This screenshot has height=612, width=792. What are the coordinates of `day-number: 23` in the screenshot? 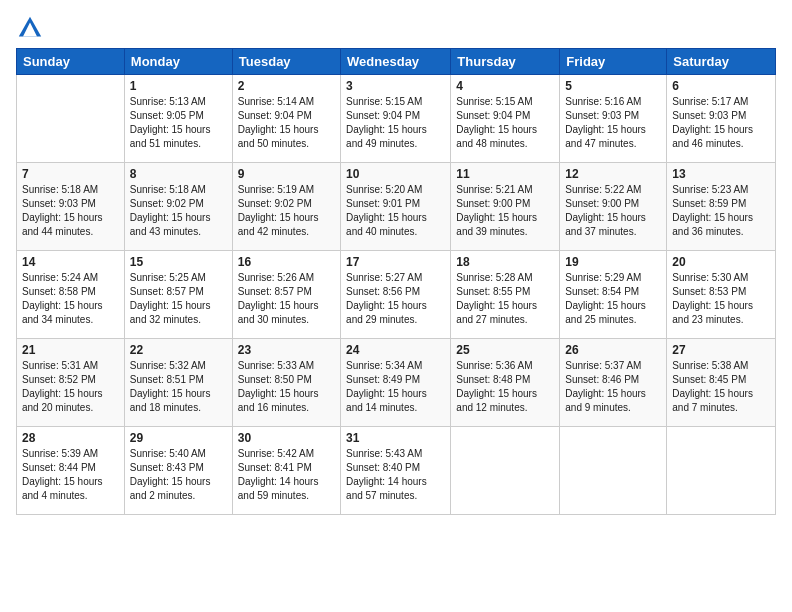 It's located at (286, 350).